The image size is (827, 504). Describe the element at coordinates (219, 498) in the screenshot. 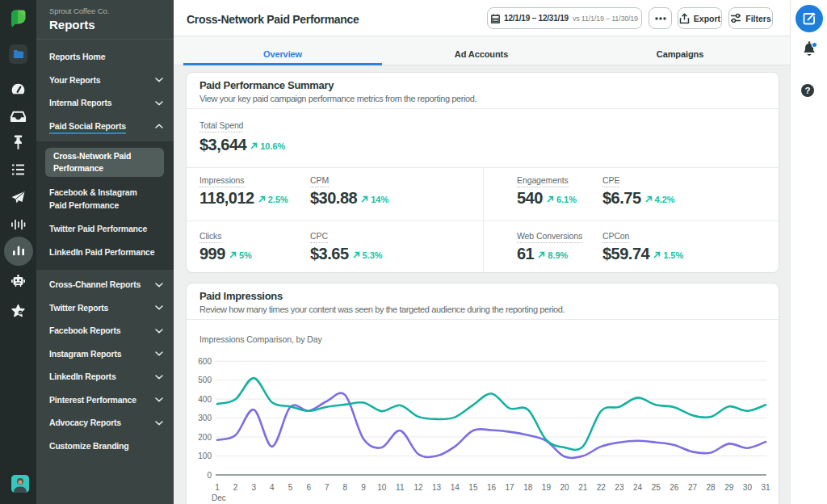

I see `svg-text: Dec` at that location.